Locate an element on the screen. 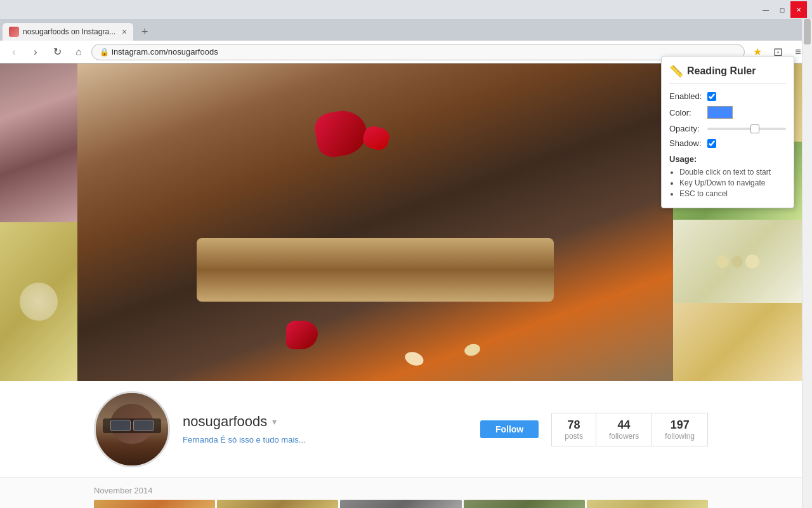 The width and height of the screenshot is (812, 508). photo-grid is located at coordinates (401, 504).